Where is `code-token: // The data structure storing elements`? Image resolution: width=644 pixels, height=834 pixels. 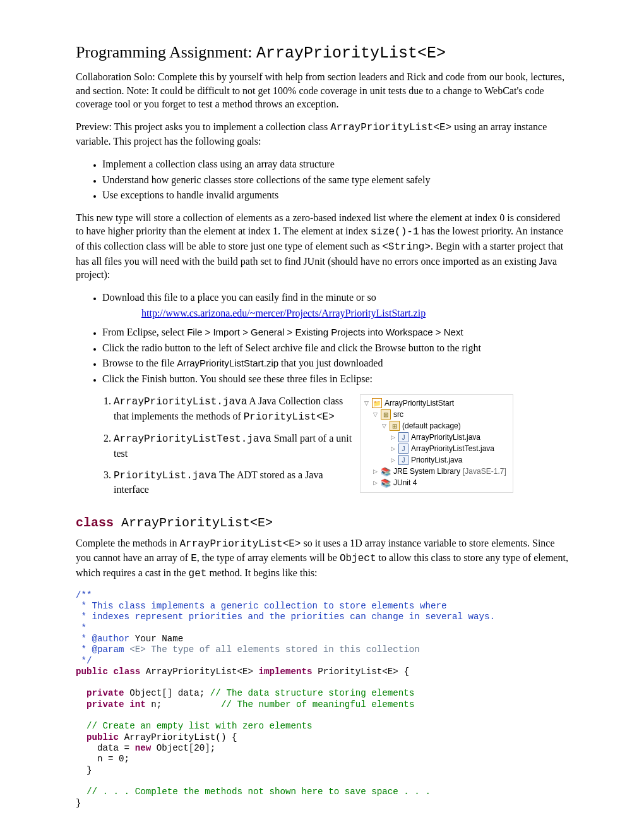
code-token: // The data structure storing elements is located at coordinates (313, 693).